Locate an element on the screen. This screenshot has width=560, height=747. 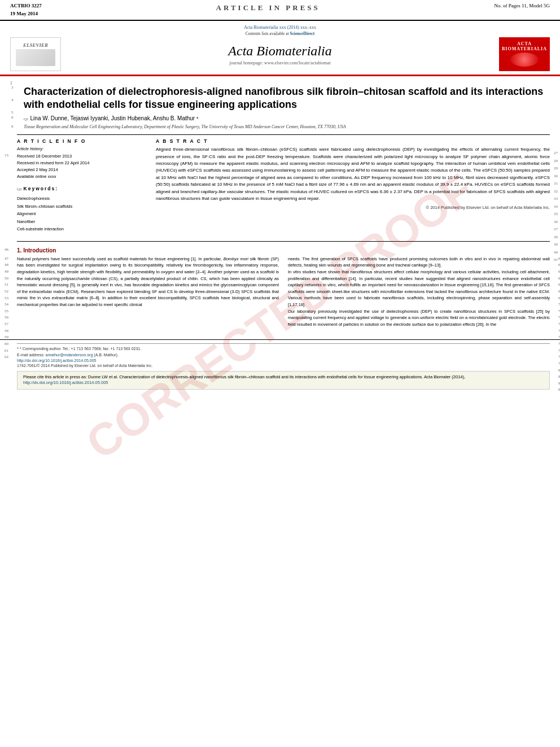
intro-body: 47484950515253545556575859606162 Natural… is located at coordinates (283, 292).